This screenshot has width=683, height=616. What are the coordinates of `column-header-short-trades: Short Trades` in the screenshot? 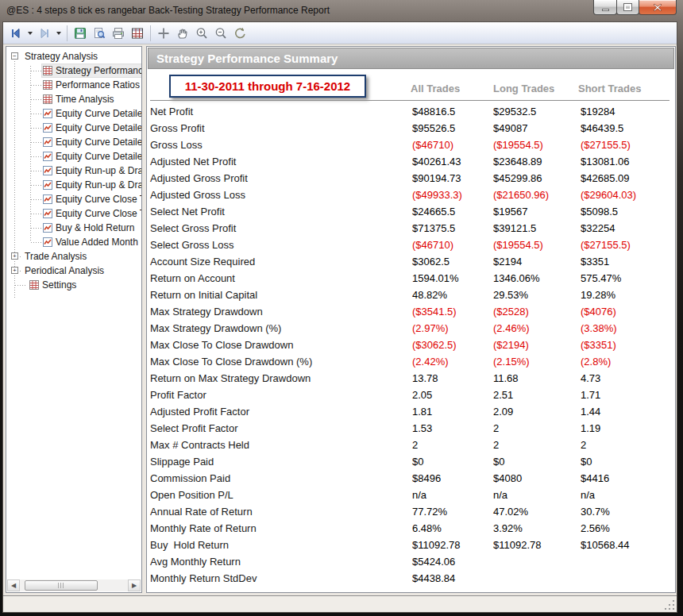 It's located at (610, 89).